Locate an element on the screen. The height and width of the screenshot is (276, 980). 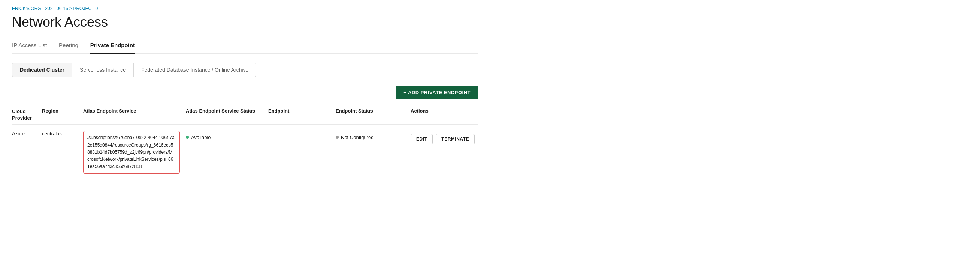
sub-tabs: Dedicated Cluster Serverless Instance Fe… is located at coordinates (245, 70).